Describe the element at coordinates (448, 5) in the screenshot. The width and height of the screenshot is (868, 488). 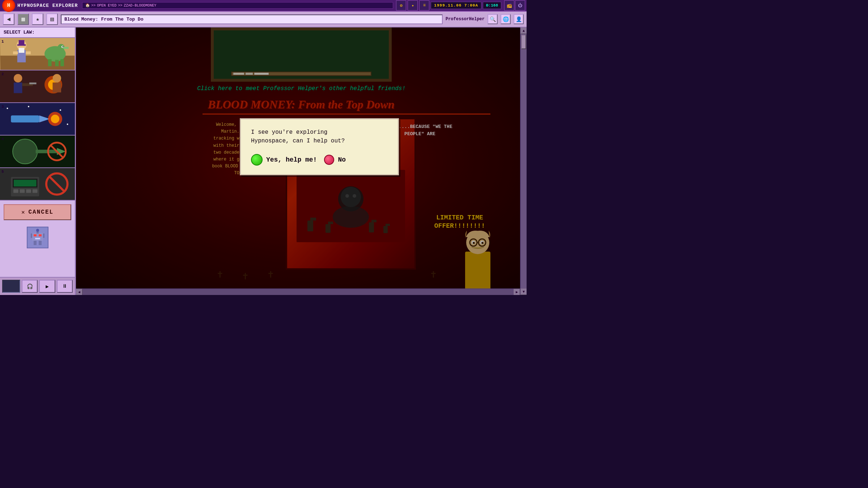
I see `top-center-controls: ⚙ ✦ ≡ 1999.11.06 7:00A Ð:168` at that location.